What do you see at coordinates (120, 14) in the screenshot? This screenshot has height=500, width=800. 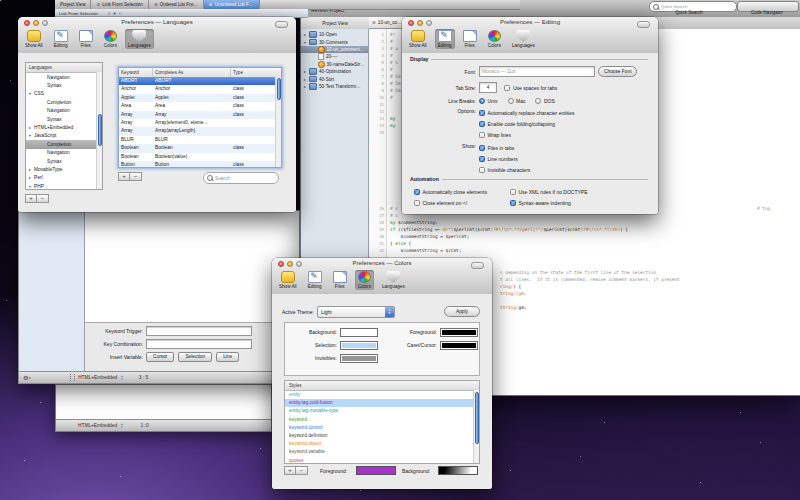 I see `subbar-icon: ‹›` at bounding box center [120, 14].